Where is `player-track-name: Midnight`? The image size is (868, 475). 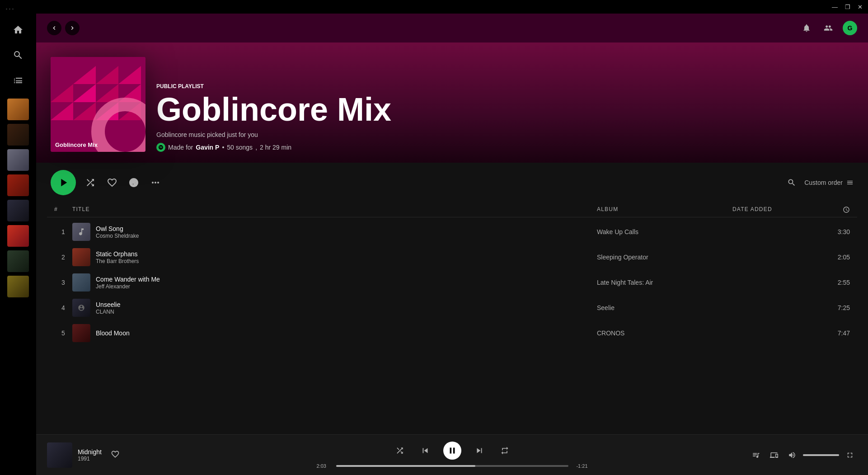
player-track-name: Midnight is located at coordinates (89, 452).